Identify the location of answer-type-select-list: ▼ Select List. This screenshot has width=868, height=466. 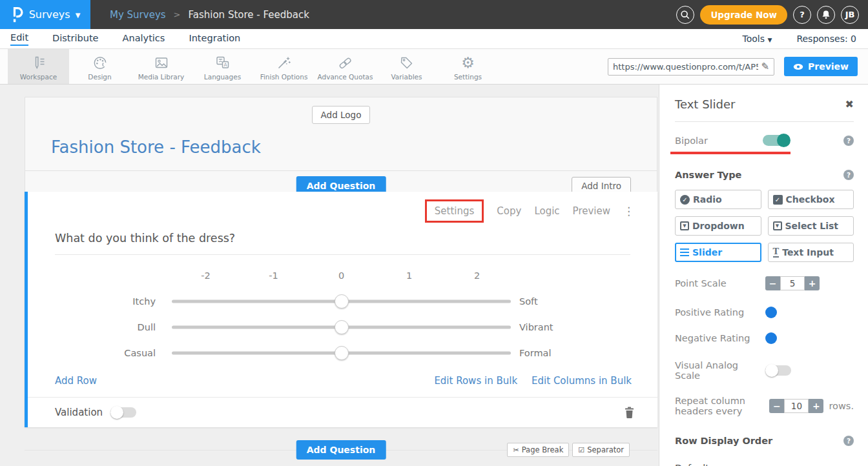
(811, 226).